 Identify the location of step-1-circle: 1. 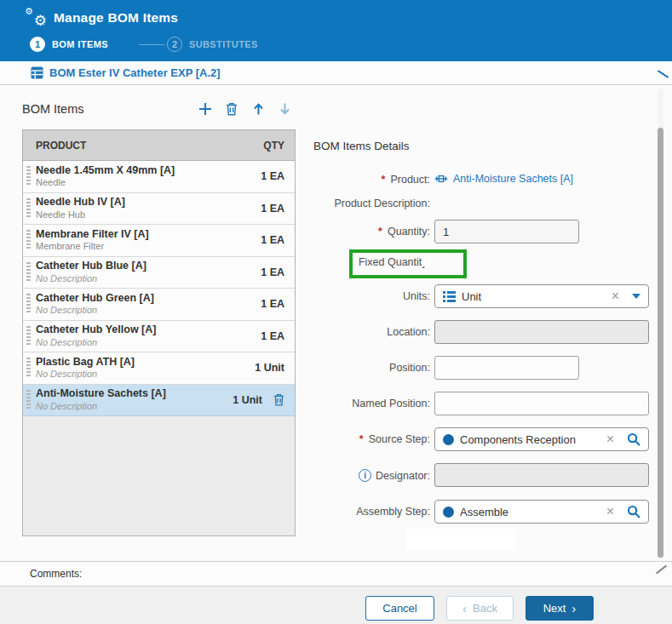
(37, 44).